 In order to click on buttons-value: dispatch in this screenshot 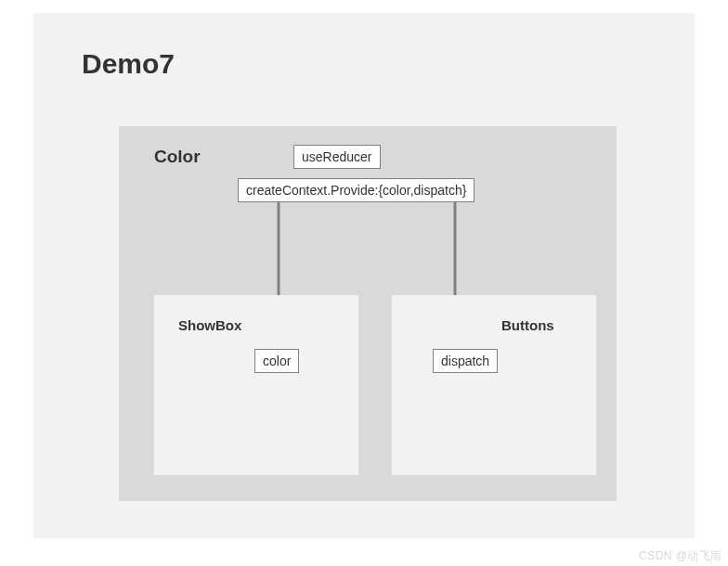, I will do `click(465, 361)`.